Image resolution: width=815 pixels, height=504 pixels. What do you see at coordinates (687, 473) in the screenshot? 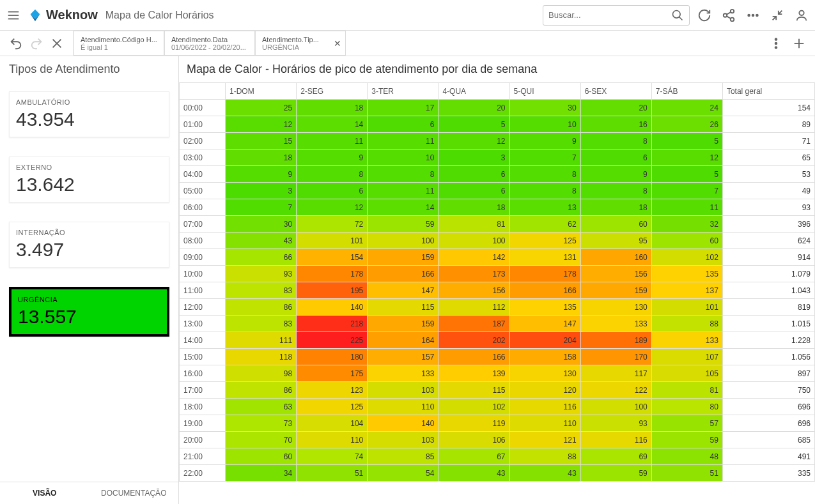
I see `heat-cell: 51` at bounding box center [687, 473].